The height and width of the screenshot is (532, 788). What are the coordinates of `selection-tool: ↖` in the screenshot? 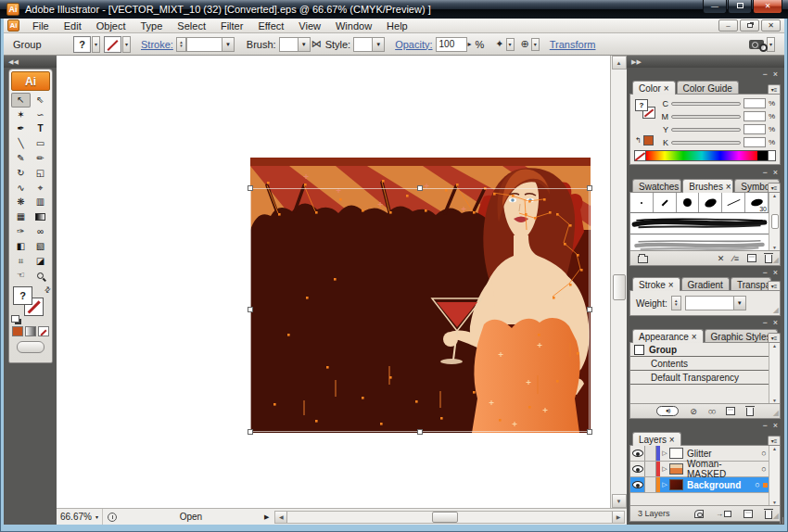 It's located at (20, 100).